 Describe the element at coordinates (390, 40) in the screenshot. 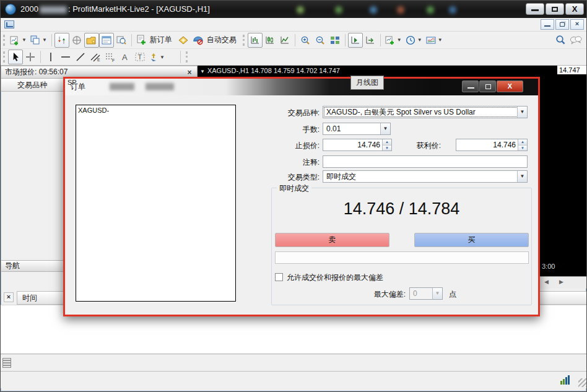

I see `indicators-icon` at that location.